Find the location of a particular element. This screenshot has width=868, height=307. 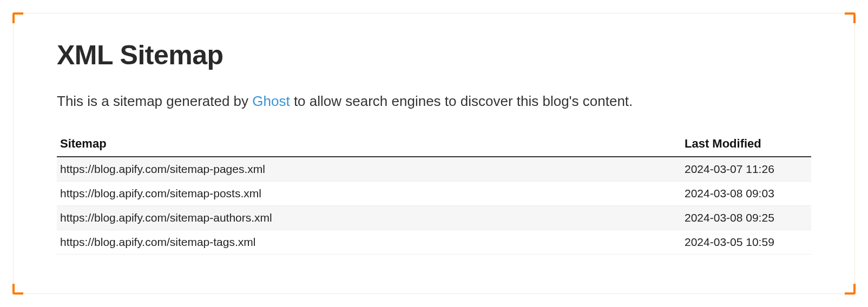

sitemap-url: https://blog.apify.com/sitemap-tags.xml is located at coordinates (369, 242).